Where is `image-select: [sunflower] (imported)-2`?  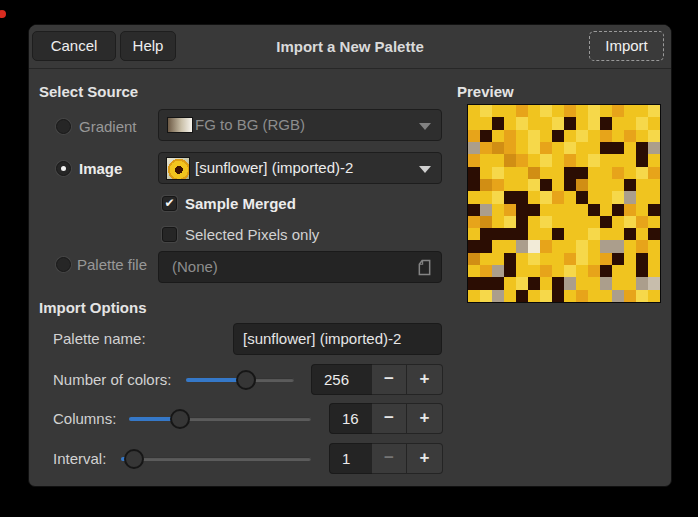 image-select: [sunflower] (imported)-2 is located at coordinates (300, 168).